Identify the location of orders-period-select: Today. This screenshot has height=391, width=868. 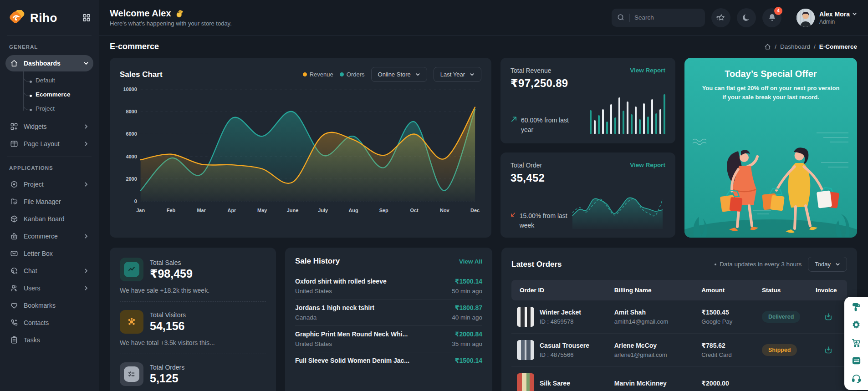
(827, 264).